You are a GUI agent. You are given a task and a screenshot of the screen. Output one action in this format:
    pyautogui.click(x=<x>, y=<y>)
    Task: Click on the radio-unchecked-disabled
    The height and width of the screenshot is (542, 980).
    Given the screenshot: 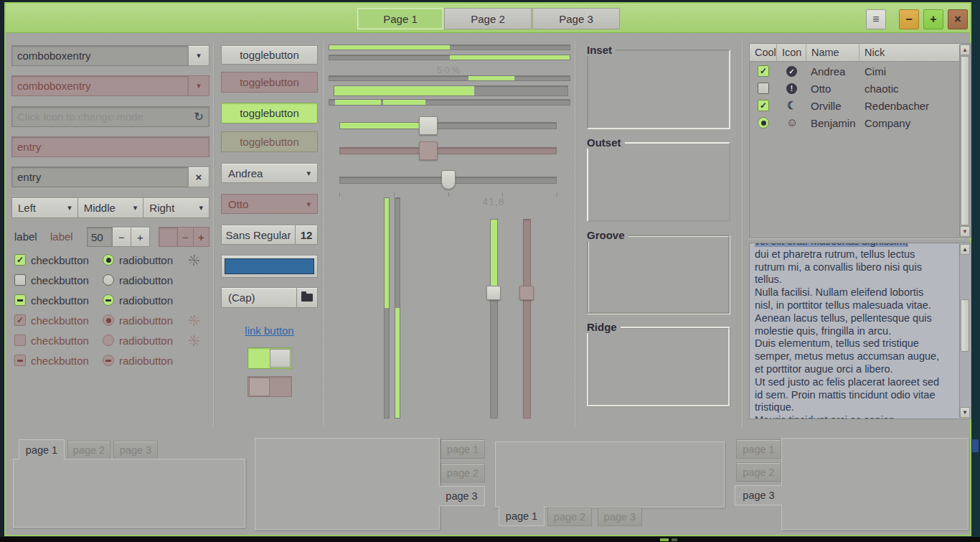 What is the action you would take?
    pyautogui.click(x=108, y=340)
    